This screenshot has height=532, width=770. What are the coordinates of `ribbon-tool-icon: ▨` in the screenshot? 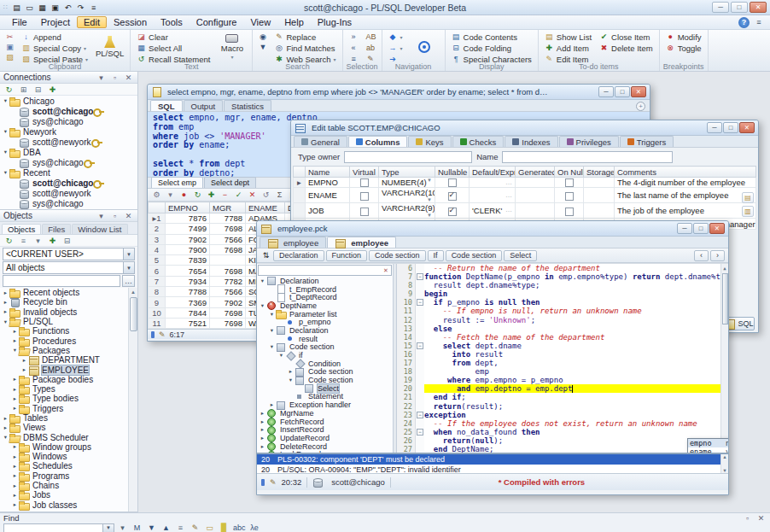 It's located at (10, 56).